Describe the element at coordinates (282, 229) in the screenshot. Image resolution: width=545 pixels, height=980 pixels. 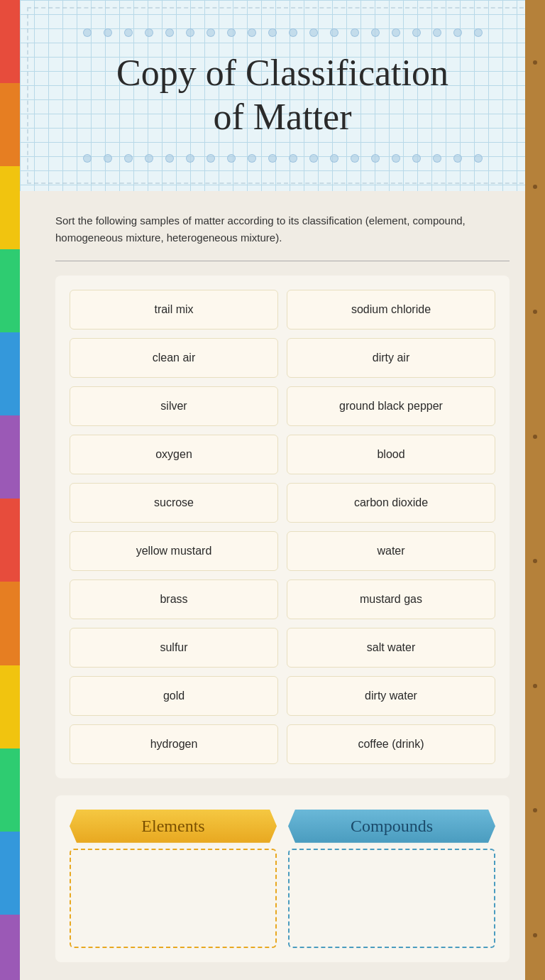
I see `instructions-text: Sort the following samples of matter acc…` at that location.